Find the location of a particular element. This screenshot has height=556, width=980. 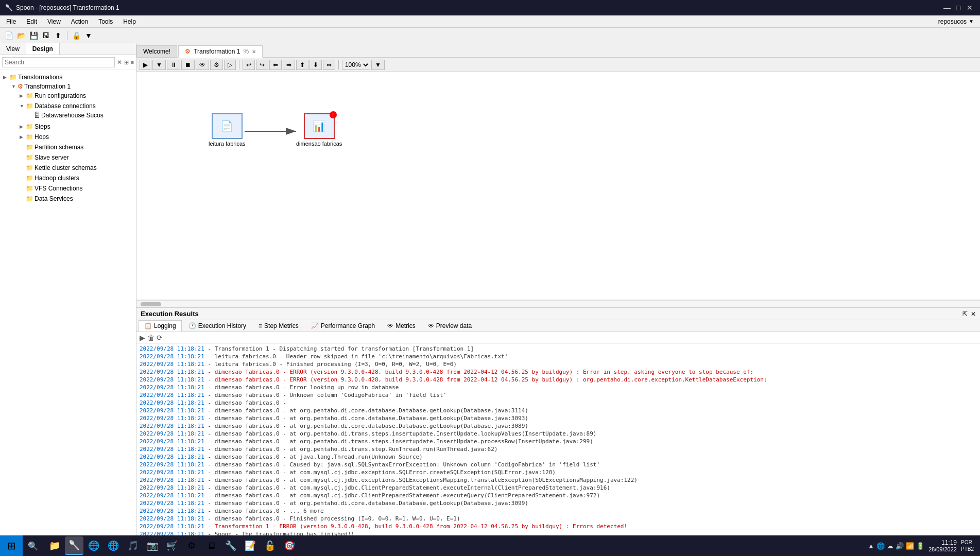

zoom-select: 100% 50% 75% 125% 150% 200% is located at coordinates (356, 65).